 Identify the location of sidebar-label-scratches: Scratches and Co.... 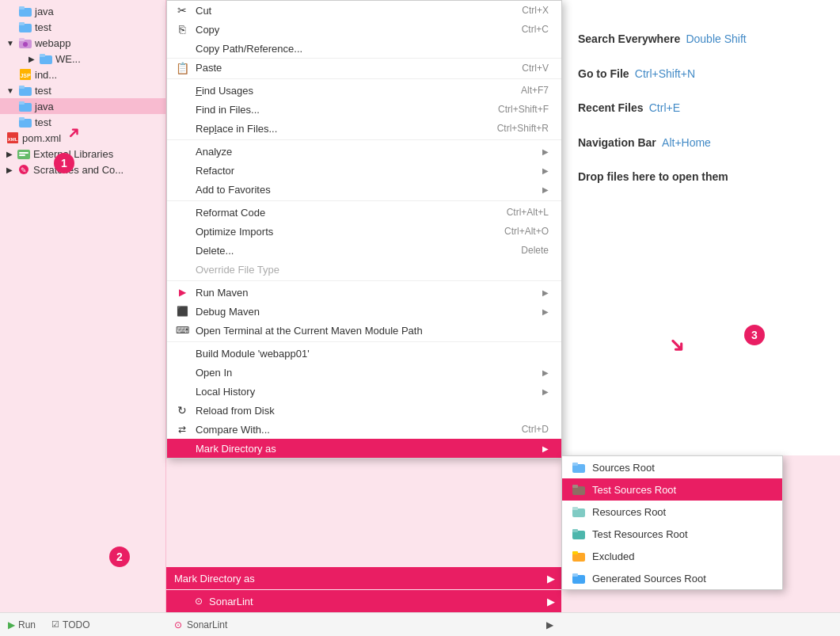
(78, 169).